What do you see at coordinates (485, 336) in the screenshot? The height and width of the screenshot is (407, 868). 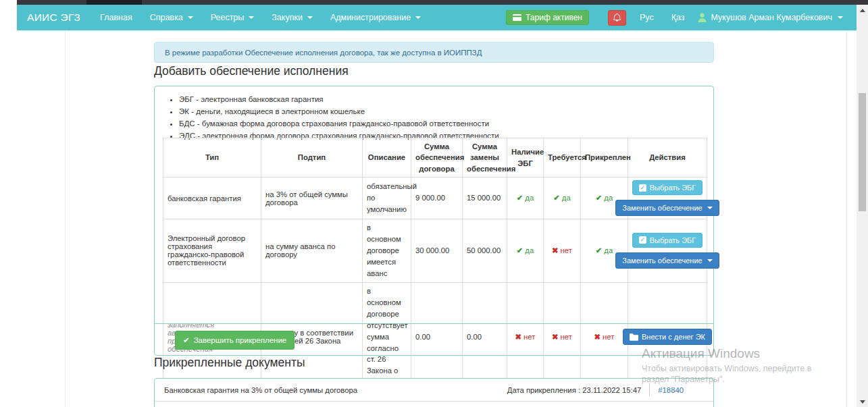 I see `replacement-amount-cell: 0.00` at bounding box center [485, 336].